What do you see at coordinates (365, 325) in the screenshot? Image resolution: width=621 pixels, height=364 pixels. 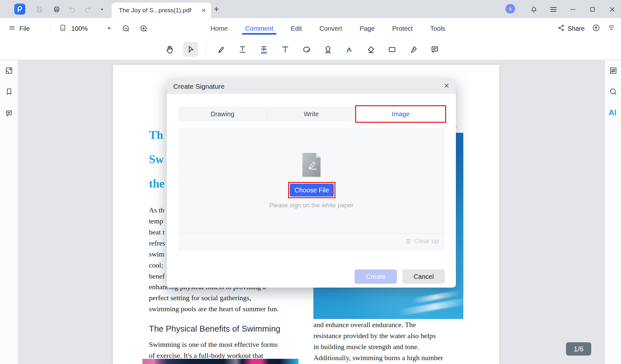 I see `doc-text-line: and enhance overall endurance. The` at bounding box center [365, 325].